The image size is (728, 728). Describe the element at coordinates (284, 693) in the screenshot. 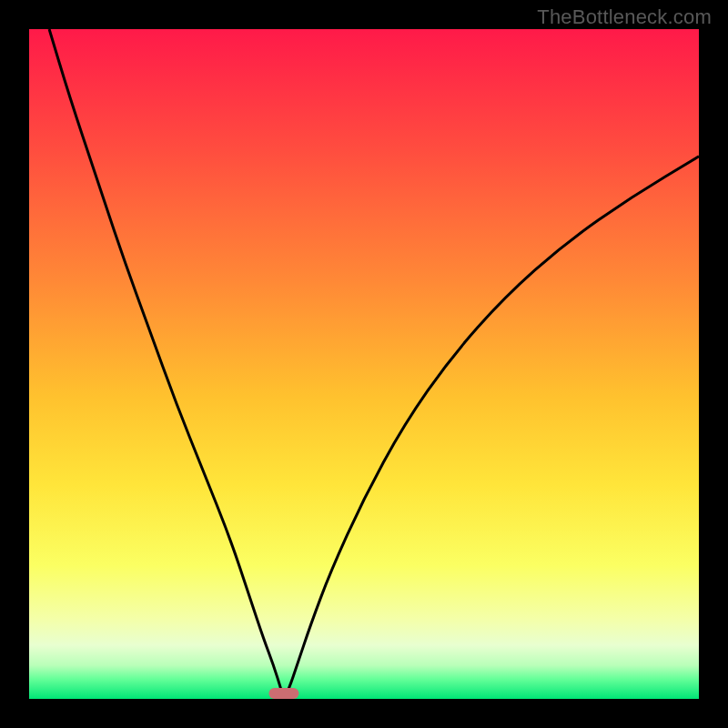

I see `optimum-marker` at that location.